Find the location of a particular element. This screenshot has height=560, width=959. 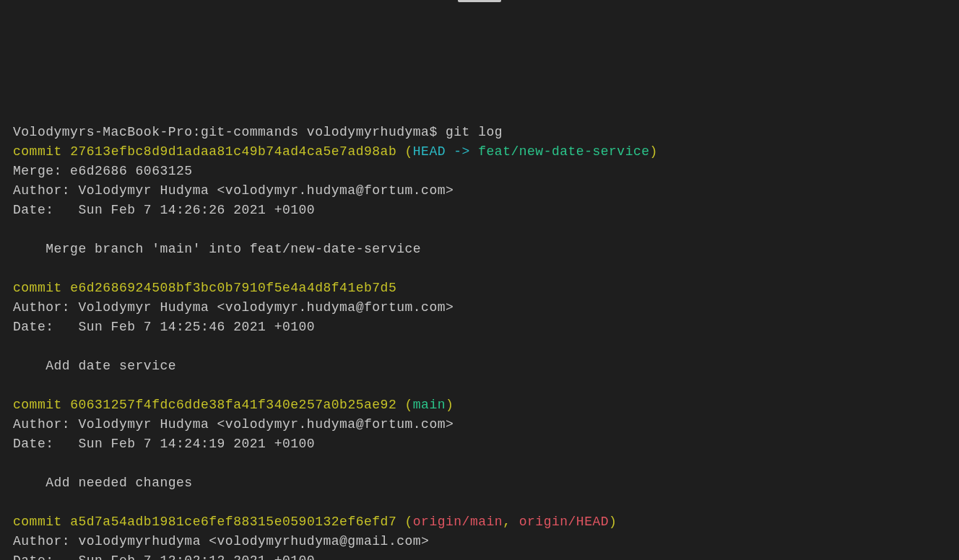

commit-line: commit 60631257f4fdc6dde38fa41f340e257a0… is located at coordinates (480, 406).